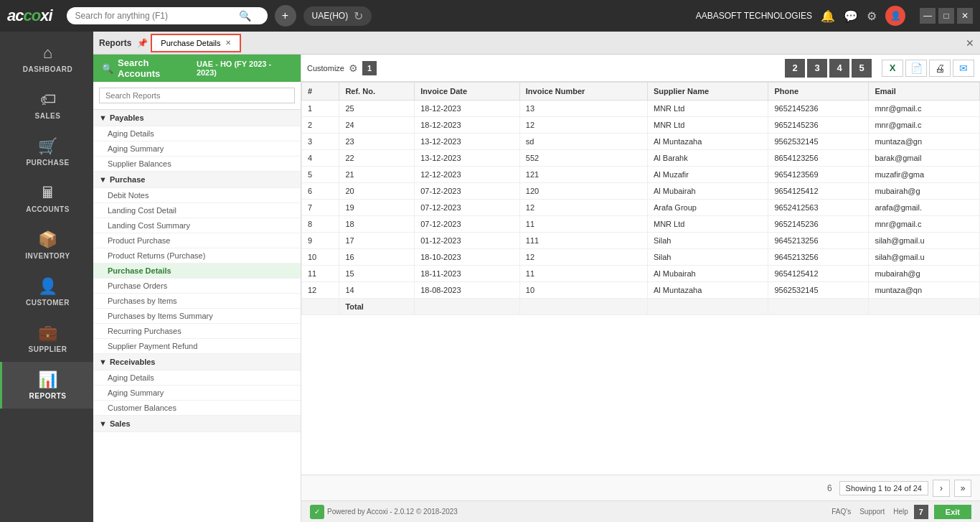  Describe the element at coordinates (946, 16) in the screenshot. I see `maximize-button: □` at that location.